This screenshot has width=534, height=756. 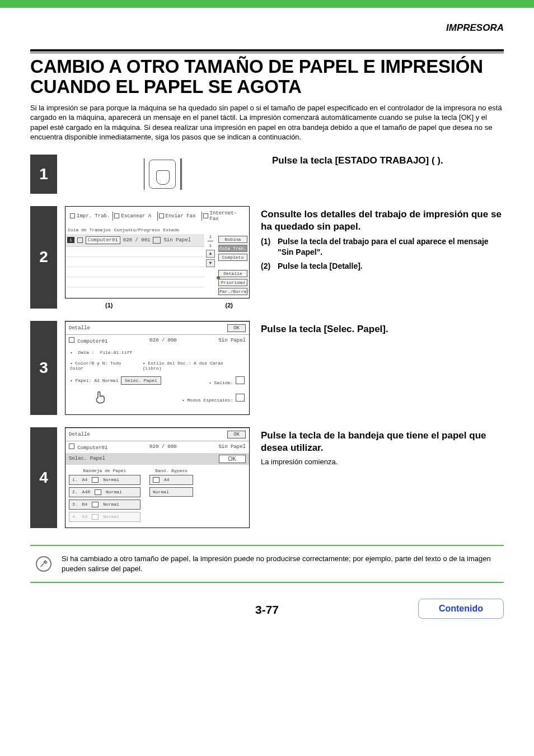 What do you see at coordinates (73, 216) in the screenshot?
I see `printer-icon` at bounding box center [73, 216].